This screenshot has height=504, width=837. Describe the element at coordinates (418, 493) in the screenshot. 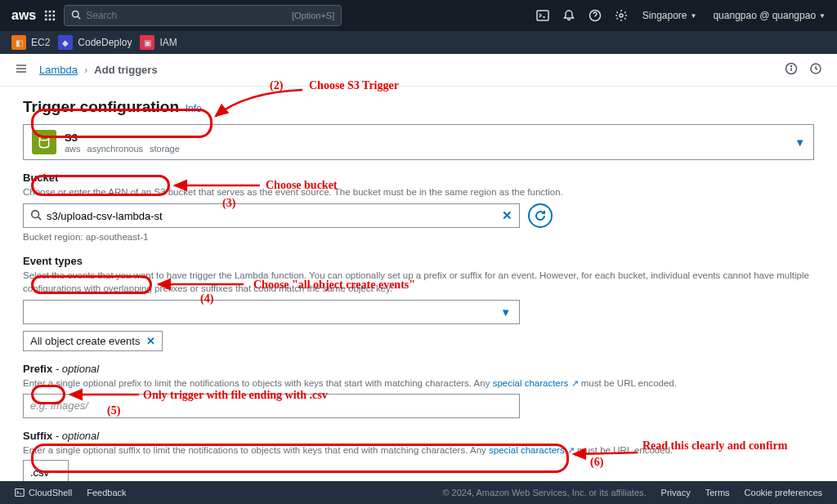

I see `footer: CloudShell Feedback © 2024, Amazon Web S…` at that location.